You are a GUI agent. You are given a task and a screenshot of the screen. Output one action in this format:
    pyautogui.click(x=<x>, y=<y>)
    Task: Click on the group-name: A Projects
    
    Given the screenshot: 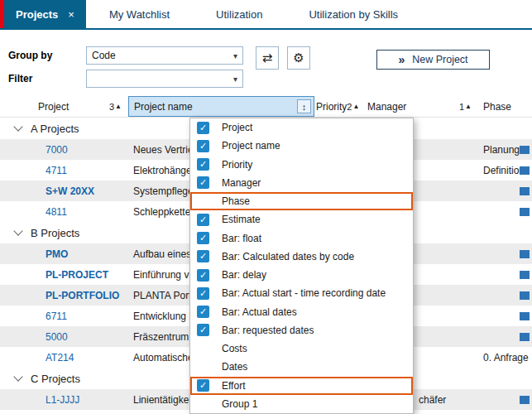 What is the action you would take?
    pyautogui.click(x=55, y=129)
    